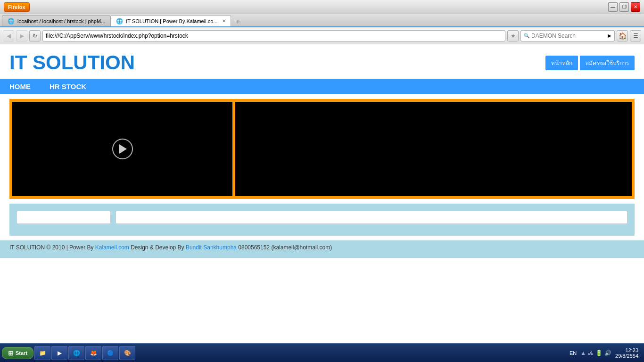 The height and width of the screenshot is (362, 644). What do you see at coordinates (627, 356) in the screenshot?
I see `clock-date: 29/8/2554` at bounding box center [627, 356].